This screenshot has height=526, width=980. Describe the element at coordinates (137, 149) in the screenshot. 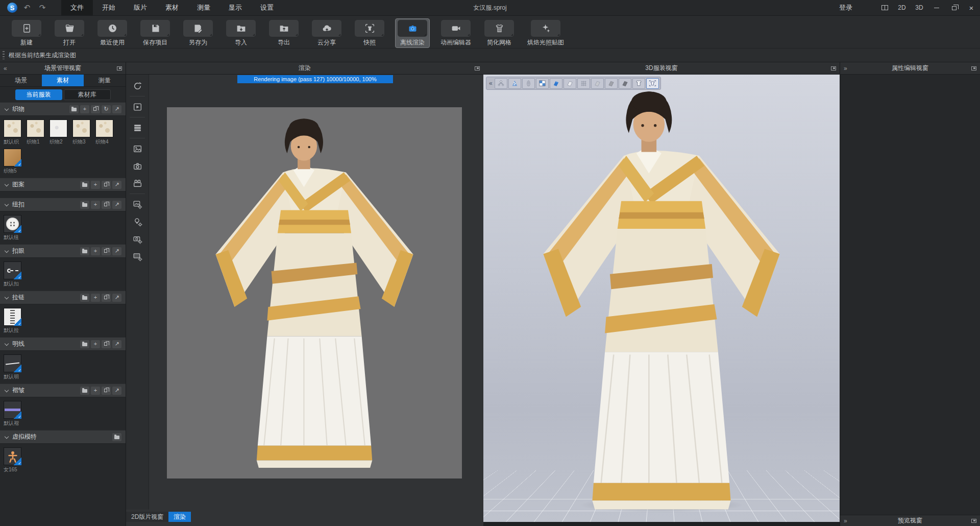

I see `image-icon` at that location.